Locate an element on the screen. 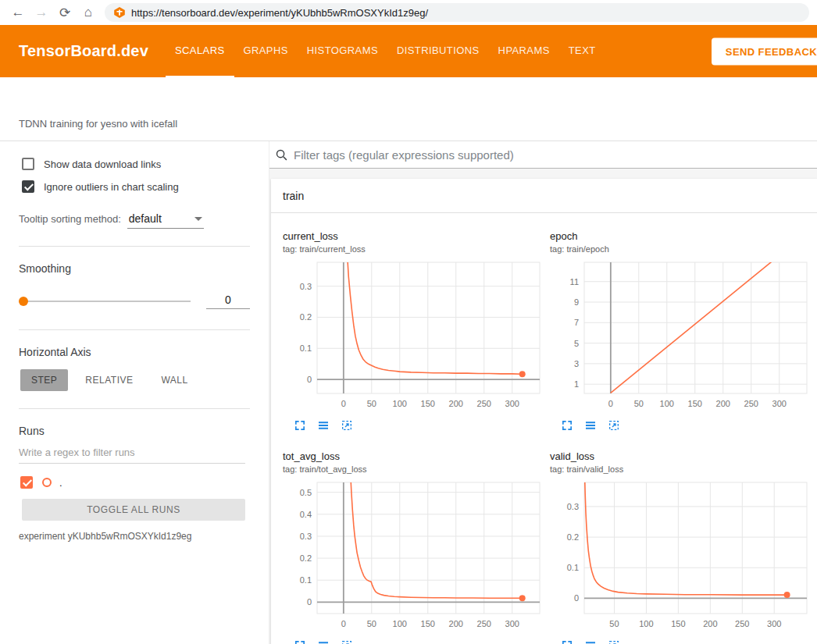 The image size is (817, 644). address-bar: https://tensorboard.dev/experiment/yKUbh… is located at coordinates (457, 12).